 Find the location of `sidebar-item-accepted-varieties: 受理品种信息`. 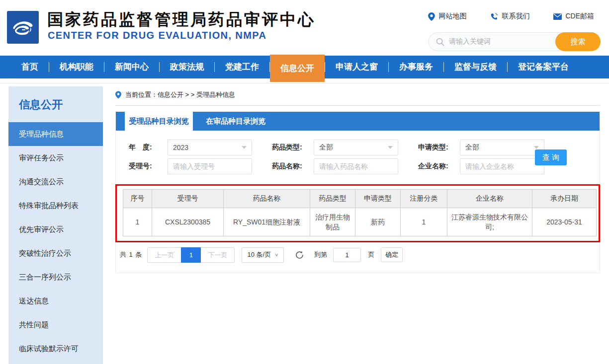

sidebar-item-accepted-varieties: 受理品种信息 is located at coordinates (56, 134).